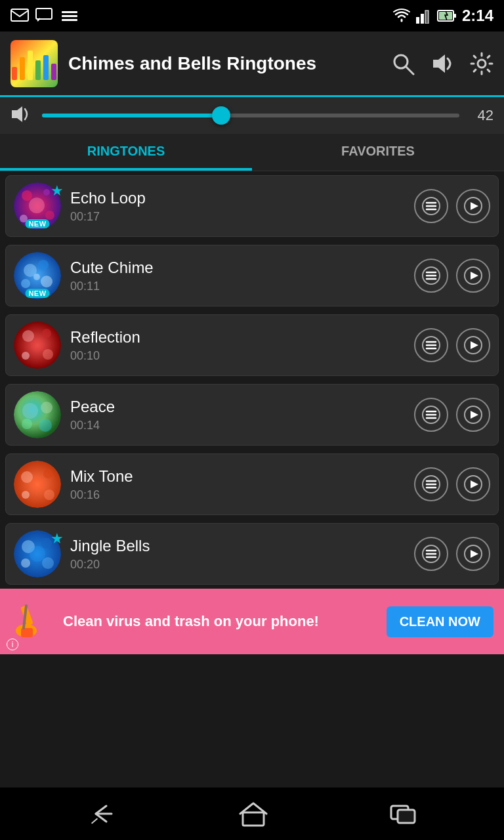  What do you see at coordinates (37, 276) in the screenshot?
I see `thumb-container: NEW` at bounding box center [37, 276].